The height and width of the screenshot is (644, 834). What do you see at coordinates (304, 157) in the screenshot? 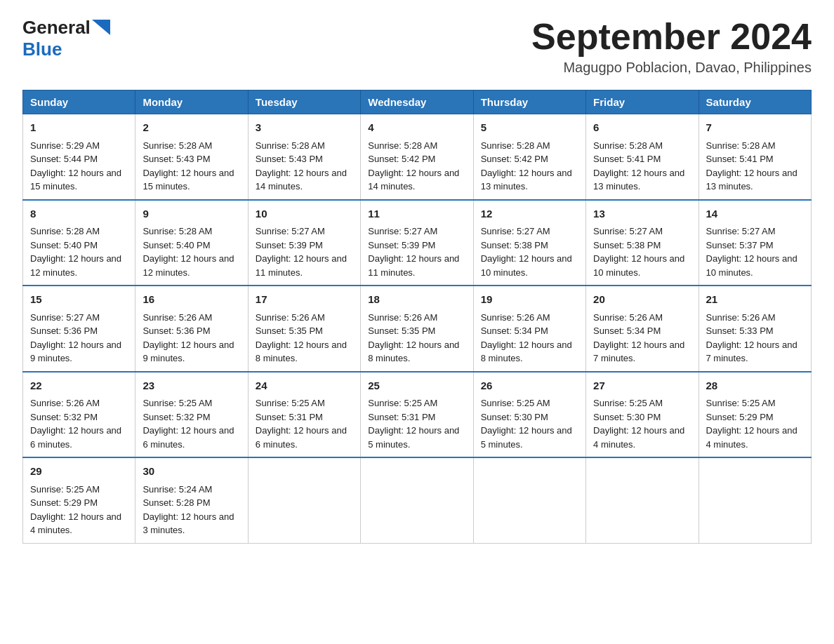
I see `calendar-cell: 3Sunrise: 5:28 AMSunset: 5:43 PMDaylight…` at bounding box center [304, 157].